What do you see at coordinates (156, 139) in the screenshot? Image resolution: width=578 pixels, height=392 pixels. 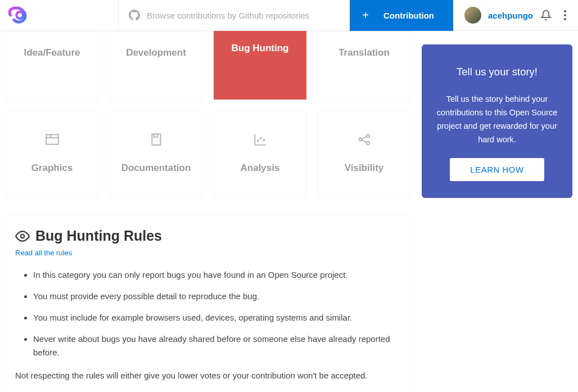 I see `documentation-icon` at bounding box center [156, 139].